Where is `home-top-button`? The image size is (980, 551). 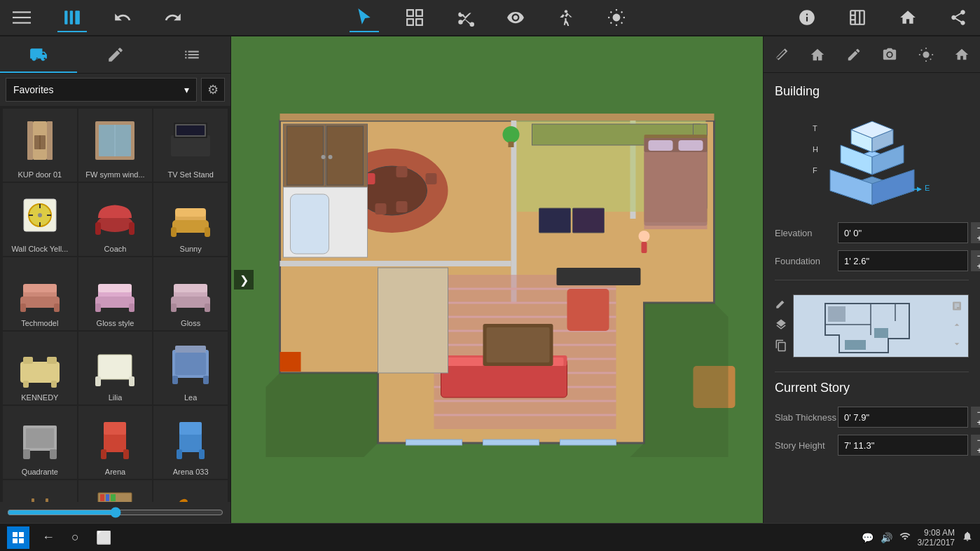
home-top-button is located at coordinates (908, 18).